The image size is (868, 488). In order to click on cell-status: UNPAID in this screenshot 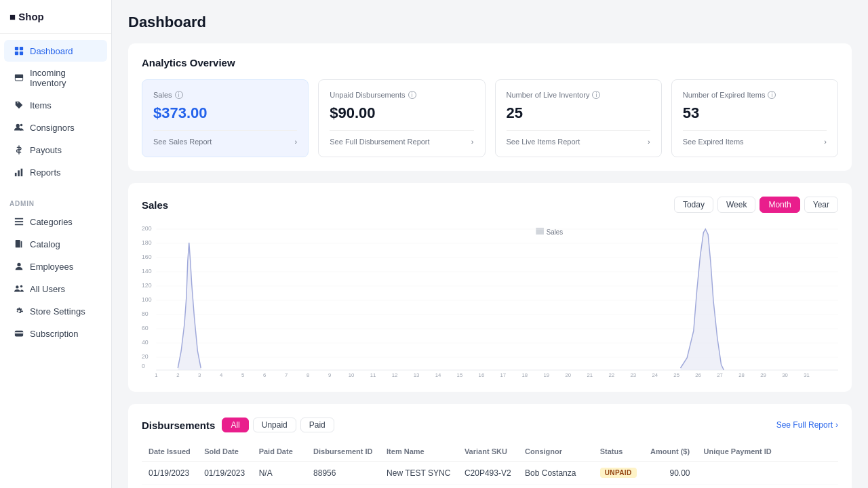, I will do `click(618, 487)`.